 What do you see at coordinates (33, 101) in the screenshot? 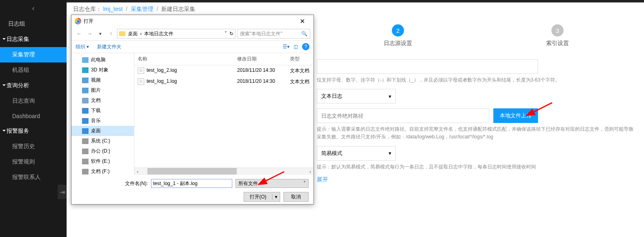
I see `sidebar-item-log-query: 日志查询` at bounding box center [33, 101].